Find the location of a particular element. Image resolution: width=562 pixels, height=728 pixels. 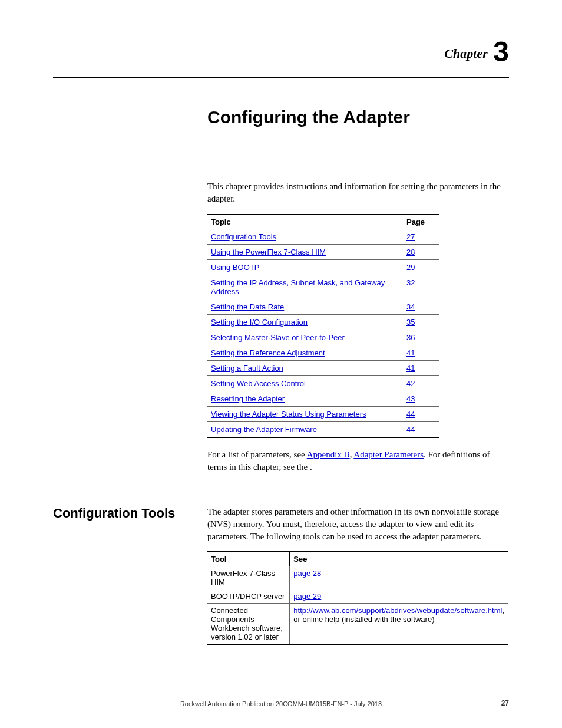

toc-header-page: Page is located at coordinates (421, 222).